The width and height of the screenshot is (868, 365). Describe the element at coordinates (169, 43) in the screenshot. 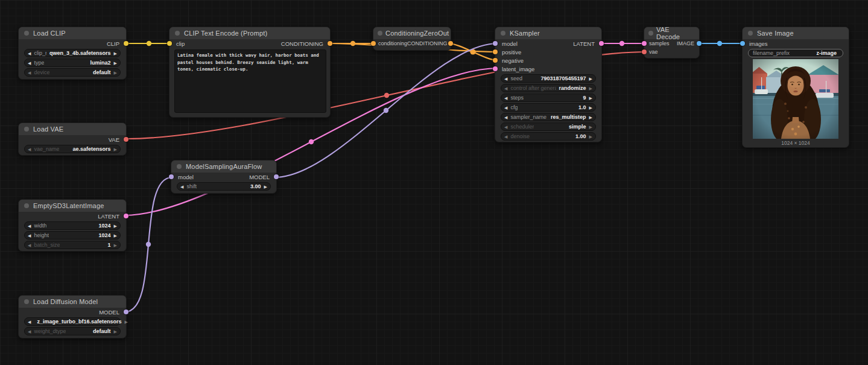

I see `input-port-clip` at that location.